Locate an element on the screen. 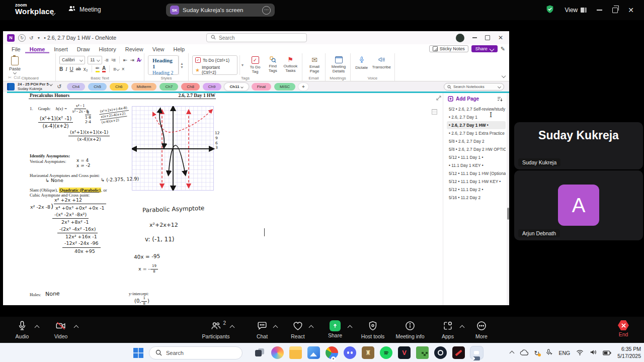 The height and width of the screenshot is (362, 644). task-view-icon is located at coordinates (260, 353).